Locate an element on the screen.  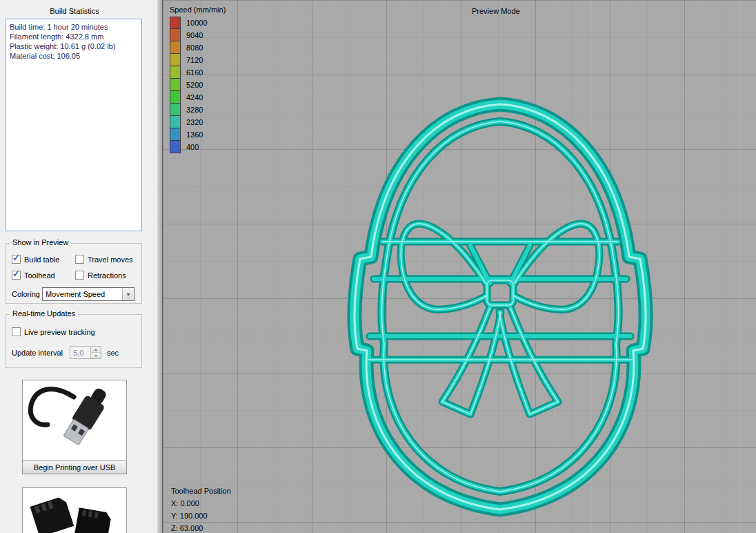
toolhead-z: Z: 63.000 is located at coordinates (201, 527).